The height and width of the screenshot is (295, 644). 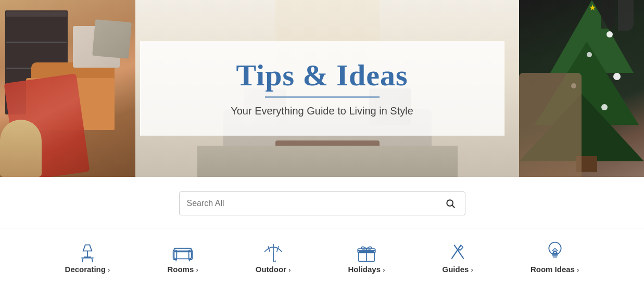 I want to click on hero-title-underline, so click(x=322, y=97).